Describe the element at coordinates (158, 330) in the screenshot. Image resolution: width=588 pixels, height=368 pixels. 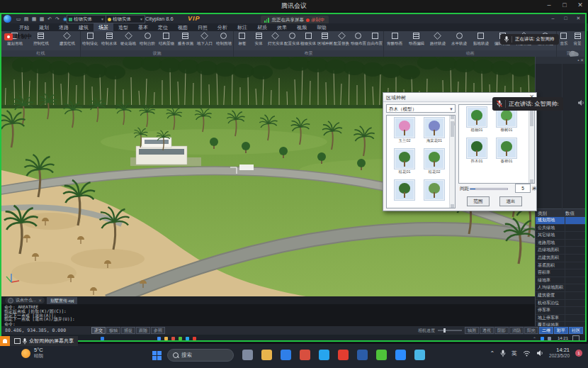
I see `status-toggle: 参照` at that location.